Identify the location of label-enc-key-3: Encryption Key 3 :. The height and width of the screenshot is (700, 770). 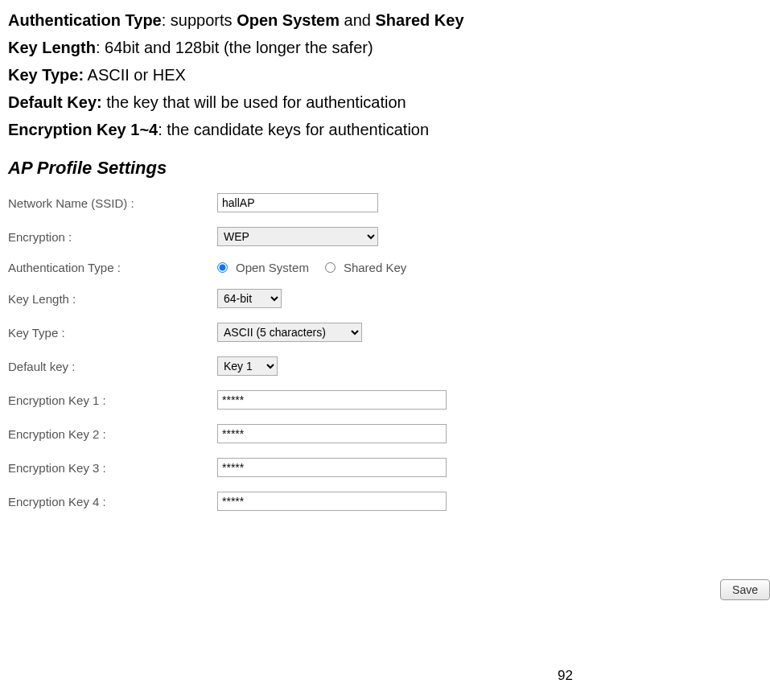
(113, 468).